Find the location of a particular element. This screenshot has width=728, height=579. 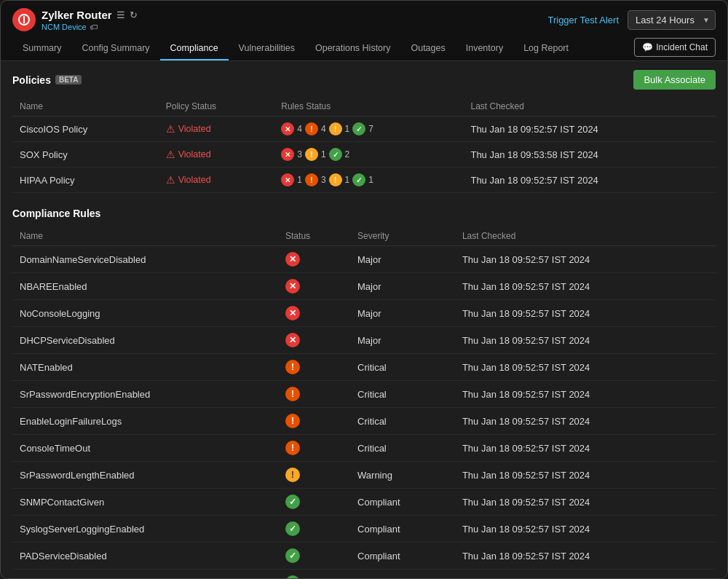

rule-name: PADServiceDisabled is located at coordinates (146, 556).